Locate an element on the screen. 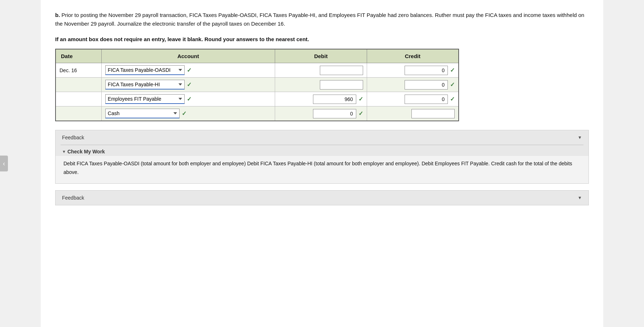  debit-value-4: 0 is located at coordinates (335, 114).